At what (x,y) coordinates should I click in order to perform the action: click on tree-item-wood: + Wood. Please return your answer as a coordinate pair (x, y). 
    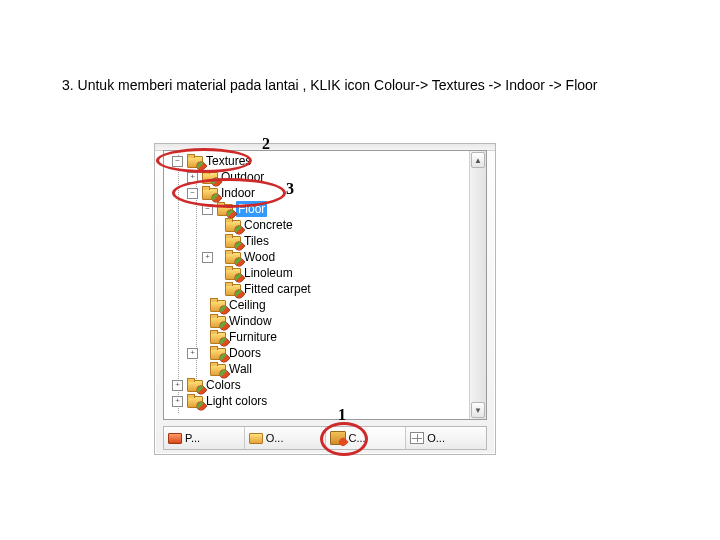
    Looking at the image, I should click on (329, 257).